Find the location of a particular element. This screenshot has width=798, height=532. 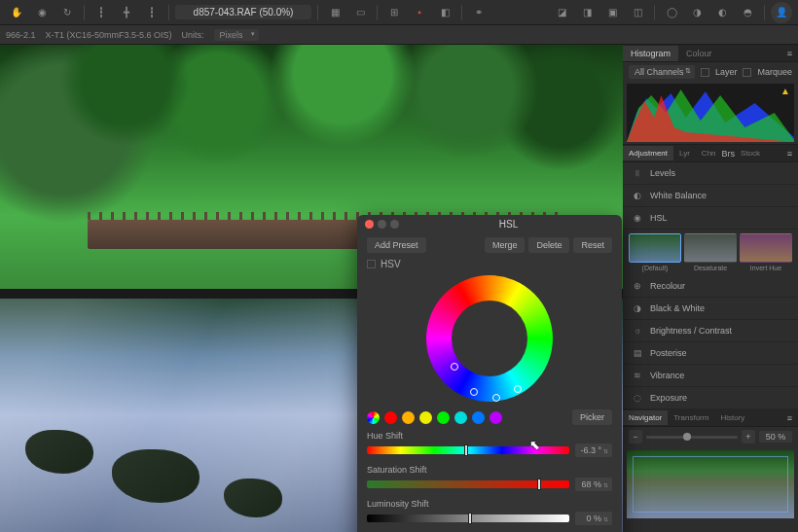

tab-history: History is located at coordinates (732, 418).